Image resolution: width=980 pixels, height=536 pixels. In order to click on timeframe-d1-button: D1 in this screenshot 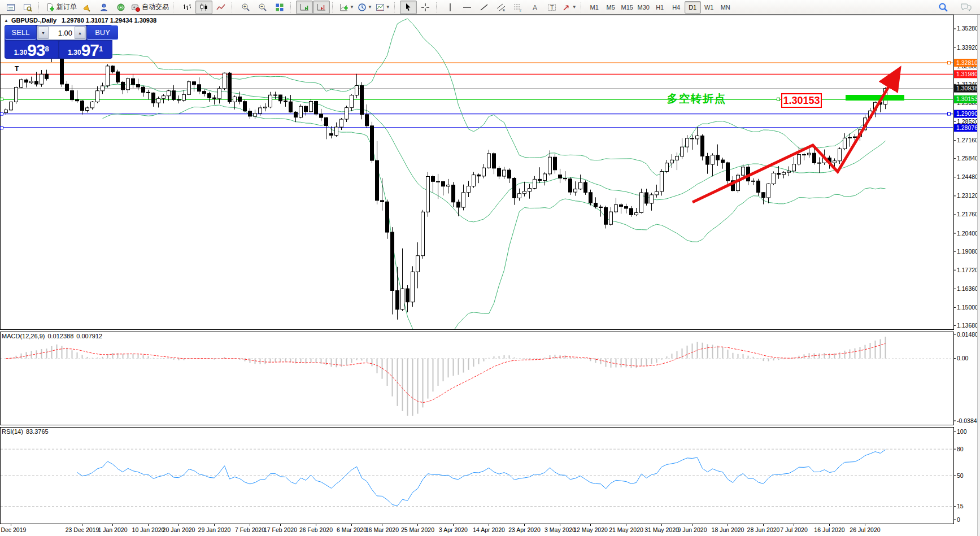, I will do `click(692, 7)`.